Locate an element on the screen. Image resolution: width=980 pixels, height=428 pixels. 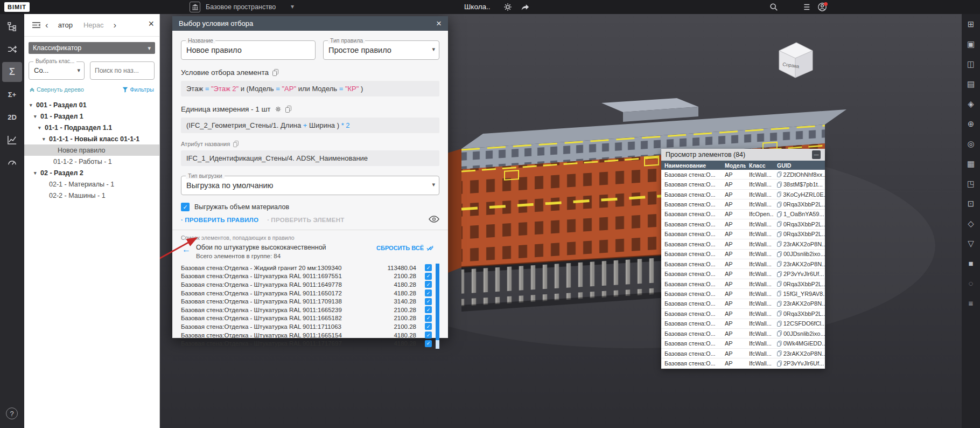
tabs-next-icon: › is located at coordinates (115, 25).